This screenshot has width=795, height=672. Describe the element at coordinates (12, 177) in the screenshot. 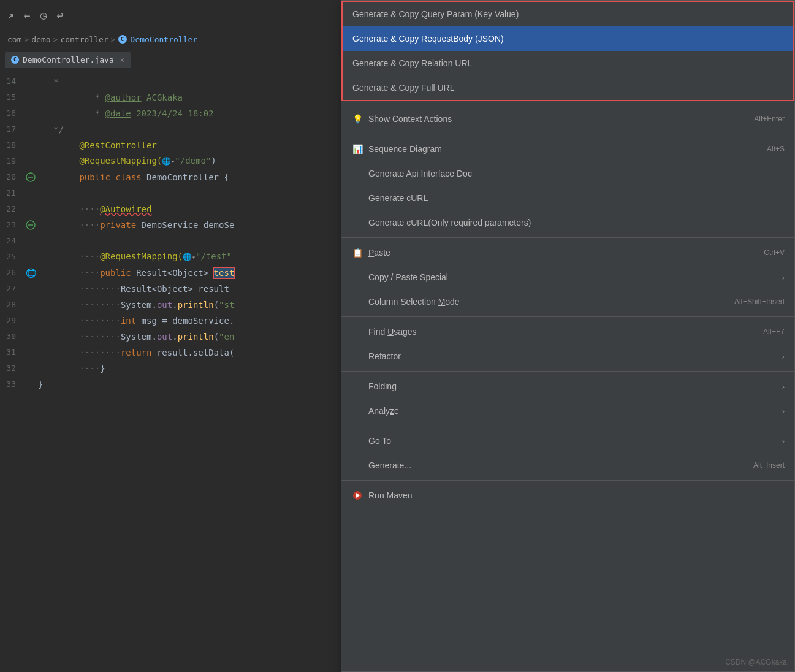

I see `line-num-20: 20` at that location.